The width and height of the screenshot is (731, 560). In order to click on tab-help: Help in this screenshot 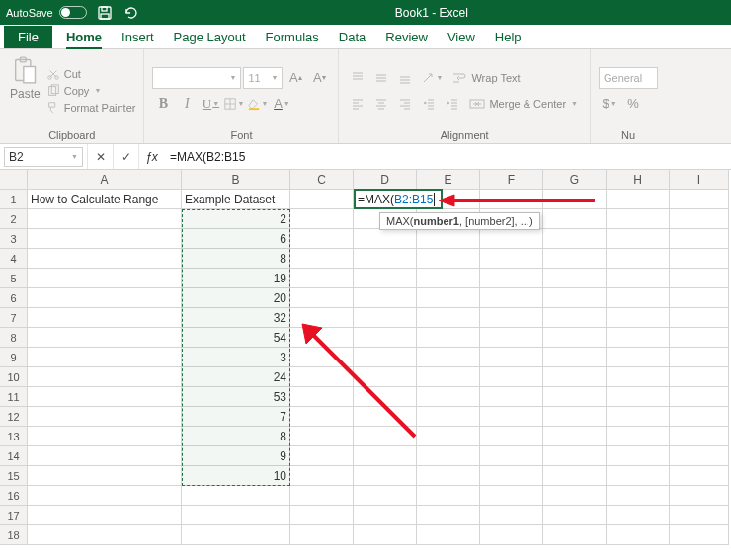, I will do `click(508, 38)`.